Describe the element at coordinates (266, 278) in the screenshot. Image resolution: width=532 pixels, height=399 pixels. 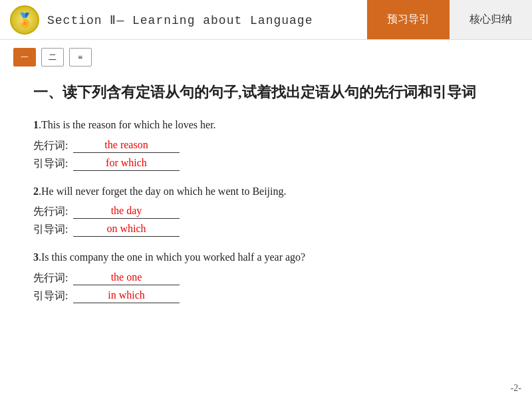
I see `question-3-xianxingci-row: 先行词: the one` at that location.